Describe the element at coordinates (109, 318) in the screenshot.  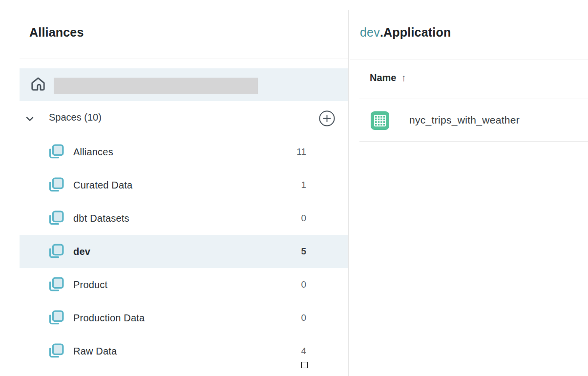
I see `space-item-label: Production Data` at that location.